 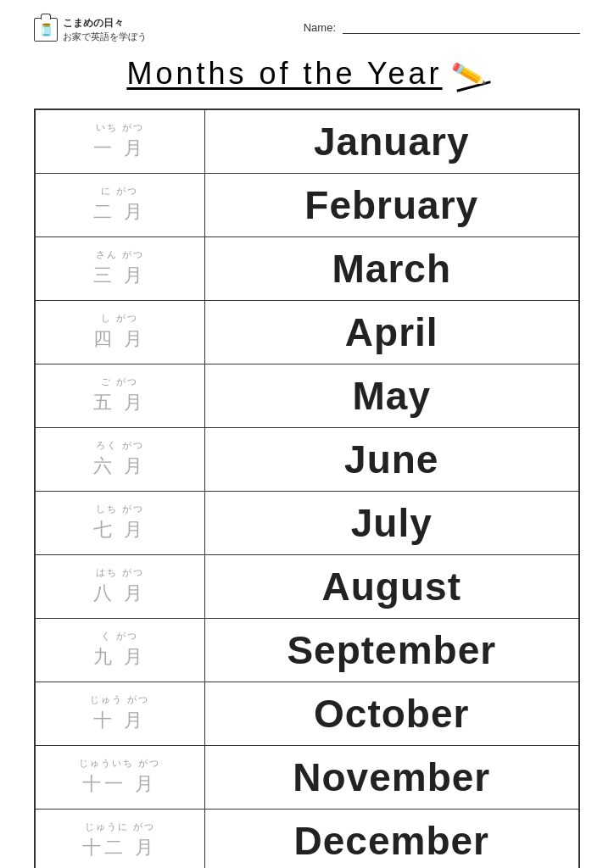 I want to click on table-row: じゅうに がつ十二 月December, so click(x=307, y=838).